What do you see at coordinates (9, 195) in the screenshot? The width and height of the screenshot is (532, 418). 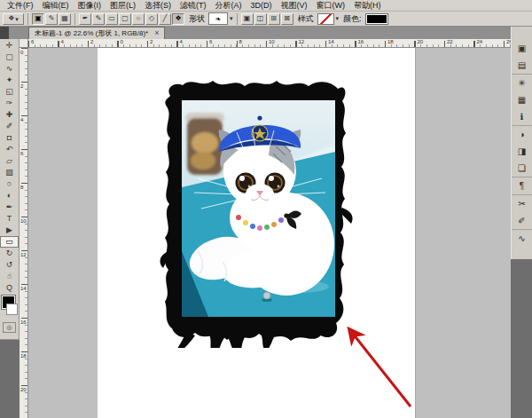 I see `toolbar-tool: ◐` at bounding box center [9, 195].